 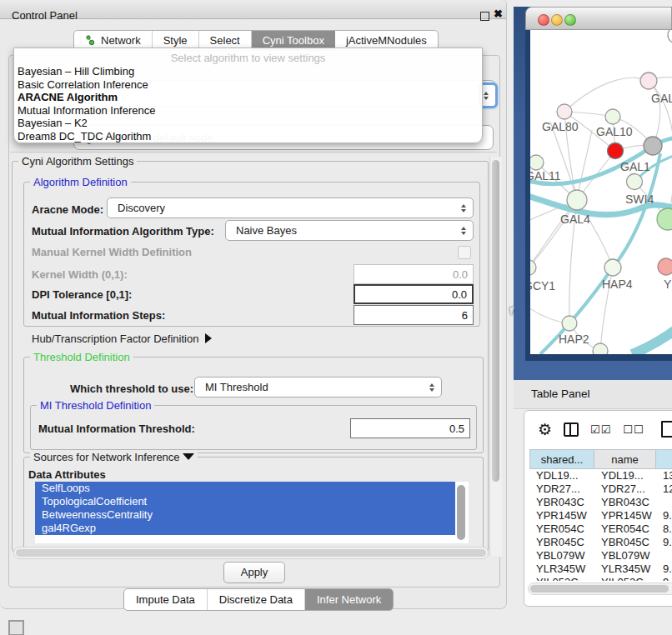 What do you see at coordinates (601, 192) in the screenshot?
I see `network-view: GALGAL80GAL10GAL1GAL11SWI4GAL4GCY1HAP4YH…` at bounding box center [601, 192].